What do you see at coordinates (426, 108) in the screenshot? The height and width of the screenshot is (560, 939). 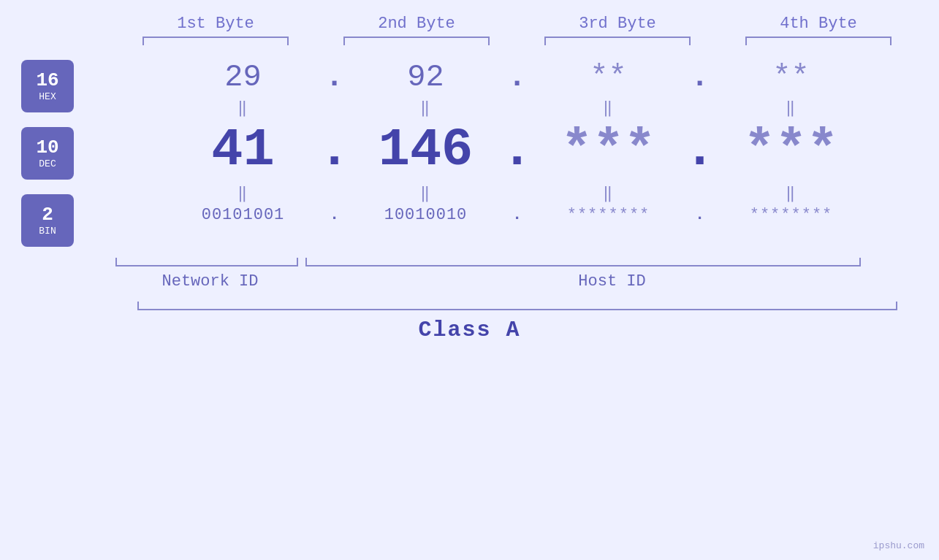 I see `eq-2: ‖` at bounding box center [426, 108].